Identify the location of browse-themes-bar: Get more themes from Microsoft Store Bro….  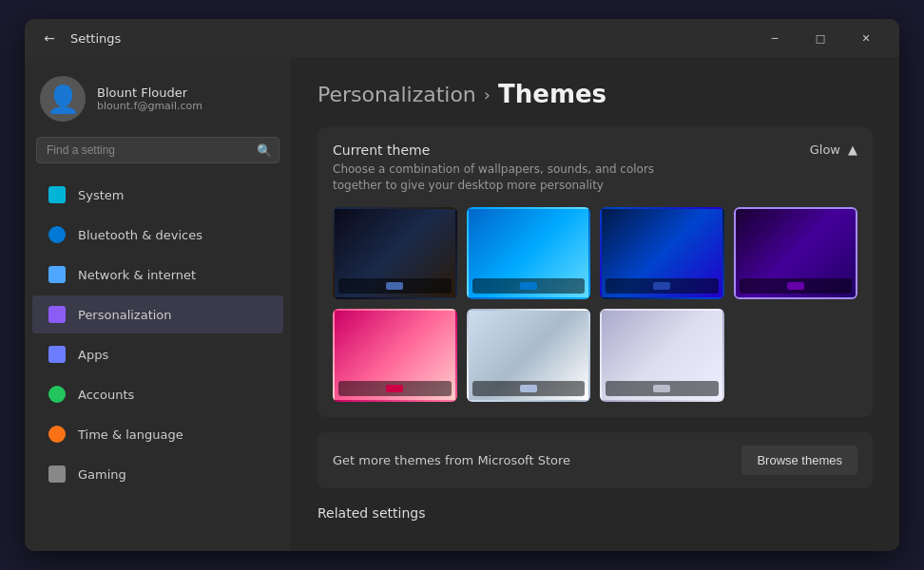
(595, 460).